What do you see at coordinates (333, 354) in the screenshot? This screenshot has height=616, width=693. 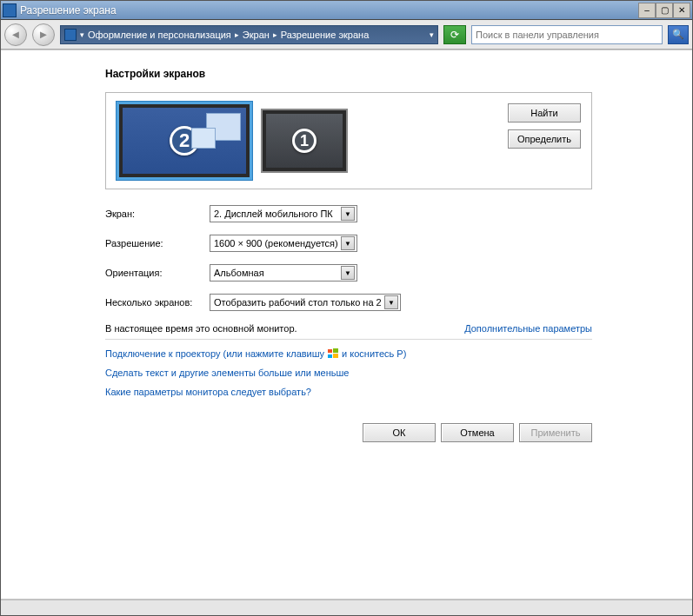 I see `windows-logo-icon` at bounding box center [333, 354].